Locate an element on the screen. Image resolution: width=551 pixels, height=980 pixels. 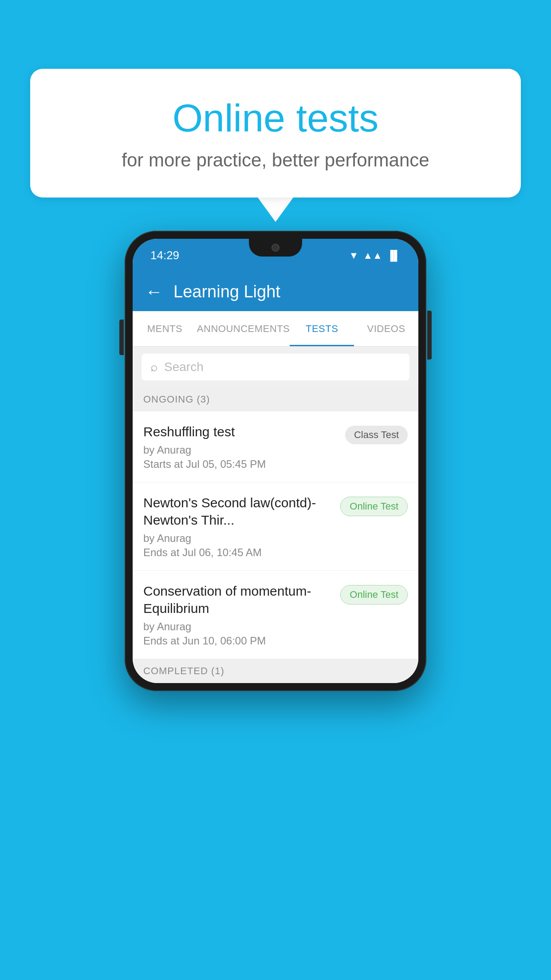
speech-bubble-title: Online tests is located at coordinates (276, 118).